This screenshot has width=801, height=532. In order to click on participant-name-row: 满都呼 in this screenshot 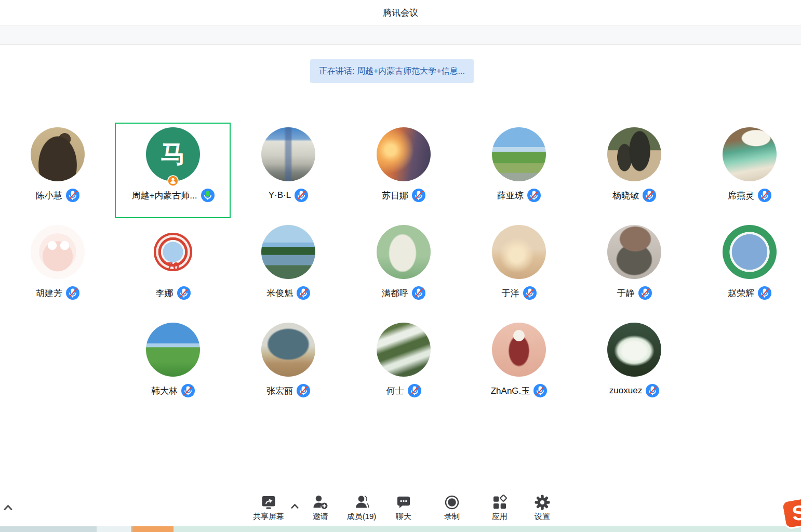, I will do `click(404, 293)`.